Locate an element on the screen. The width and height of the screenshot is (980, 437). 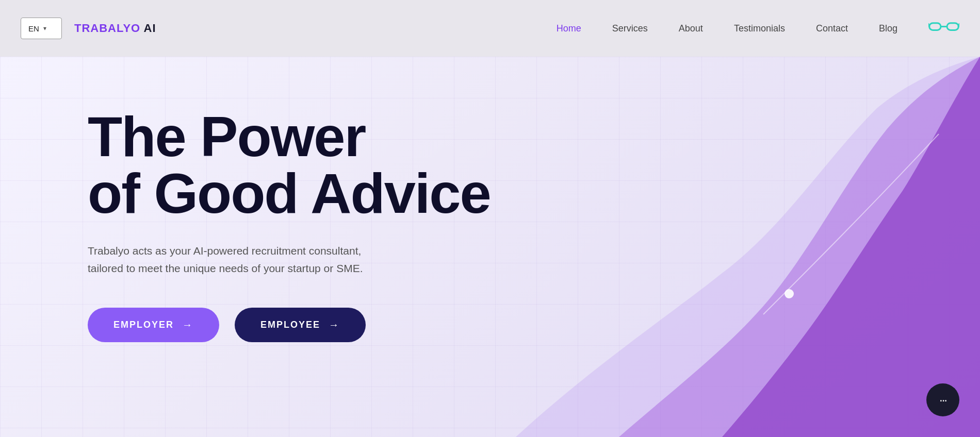
hero-buttons: Employer → Employee → is located at coordinates (289, 325).